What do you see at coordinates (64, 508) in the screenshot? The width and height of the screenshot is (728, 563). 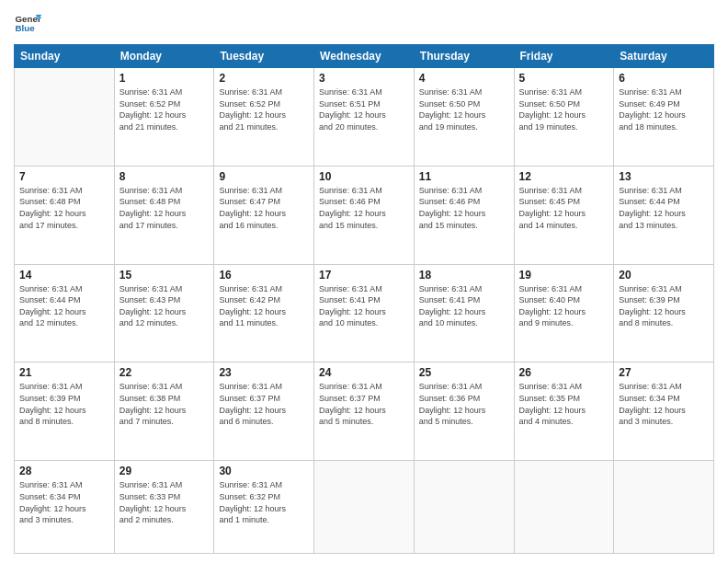 I see `calendar-cell: 28Sunrise: 6:31 AM Sunset: 6:34 PM Dayli…` at bounding box center [64, 508].